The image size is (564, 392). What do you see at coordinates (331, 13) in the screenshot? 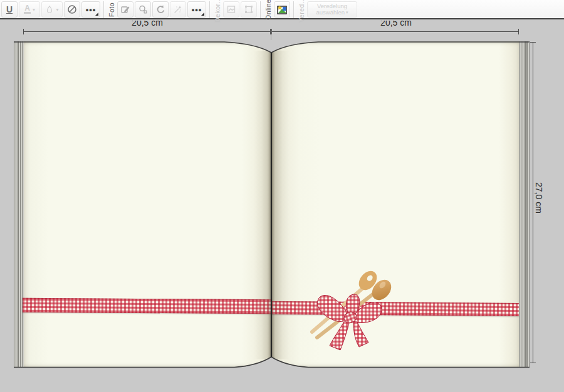
I see `veredelung-button-line2: auswählen` at bounding box center [331, 13].